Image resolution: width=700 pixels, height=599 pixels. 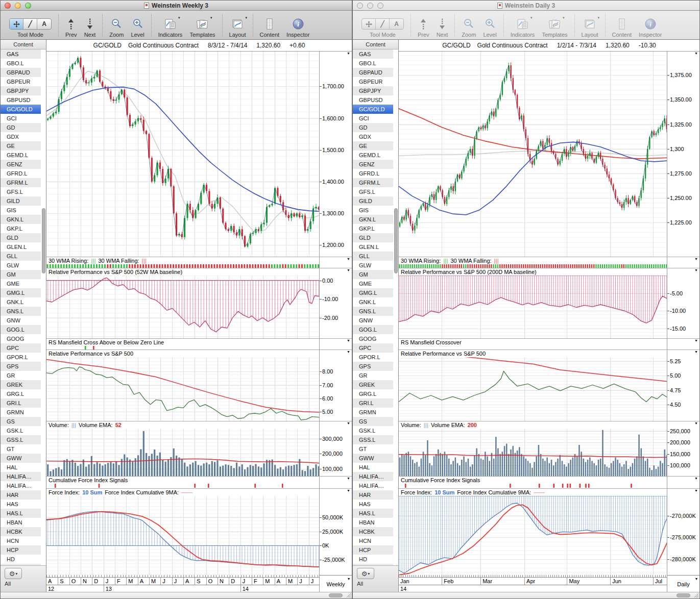 I want to click on list-item: GKP.L, so click(x=20, y=229).